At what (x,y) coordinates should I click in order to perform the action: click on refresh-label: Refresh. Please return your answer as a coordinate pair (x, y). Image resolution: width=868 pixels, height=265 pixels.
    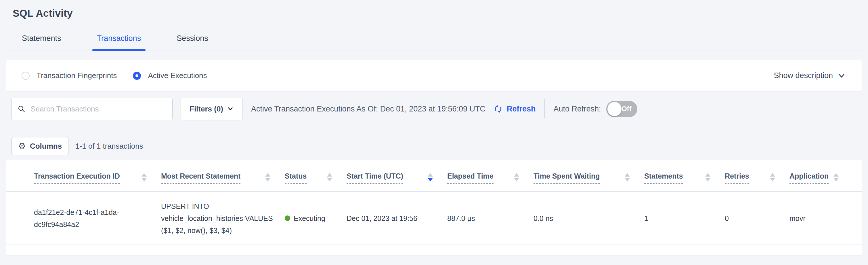
    Looking at the image, I should click on (521, 109).